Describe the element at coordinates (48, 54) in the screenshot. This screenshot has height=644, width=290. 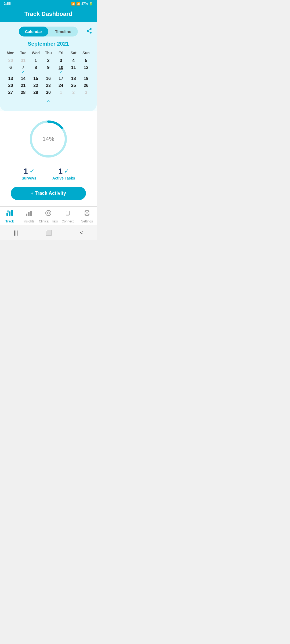
I see `calendar-grid: Mon Tue Wed Thu Fri Sat Sun` at that location.